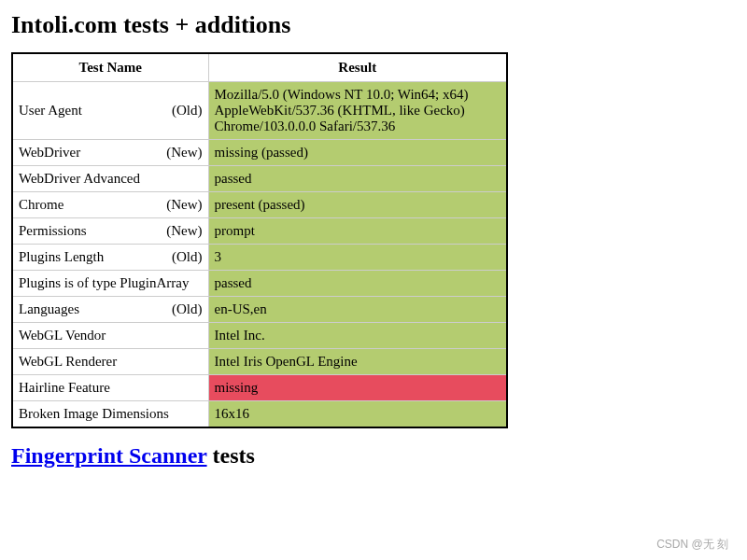  What do you see at coordinates (260, 310) in the screenshot?
I see `table-row: Languages(Old)en-US,en` at bounding box center [260, 310].